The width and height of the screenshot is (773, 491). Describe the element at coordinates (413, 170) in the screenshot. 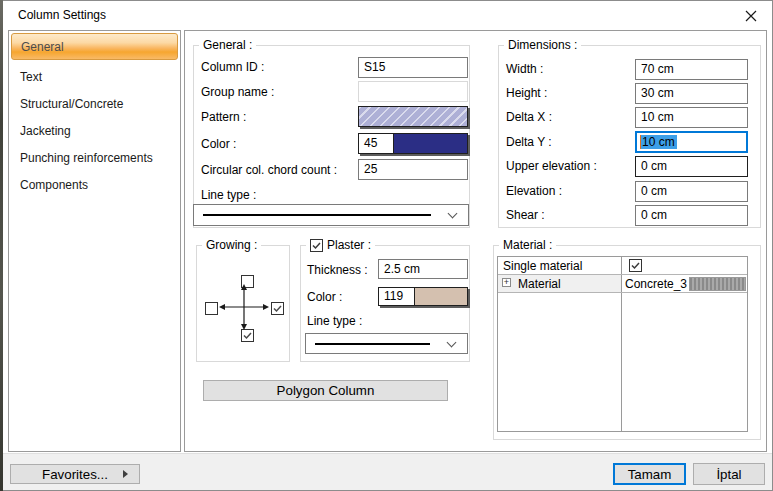

I see `chord-count-input: 25` at that location.